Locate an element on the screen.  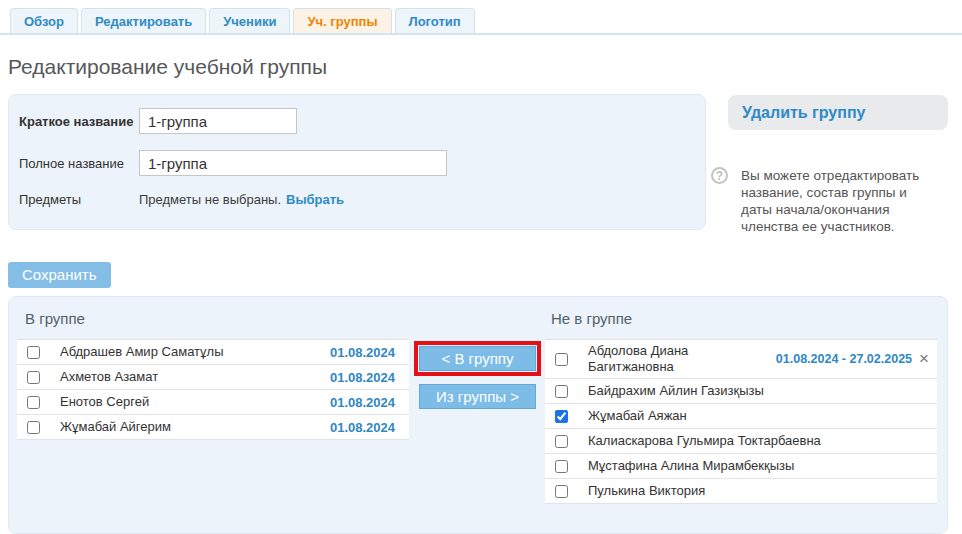
page-title: Редактирование учебной группы is located at coordinates (485, 67).